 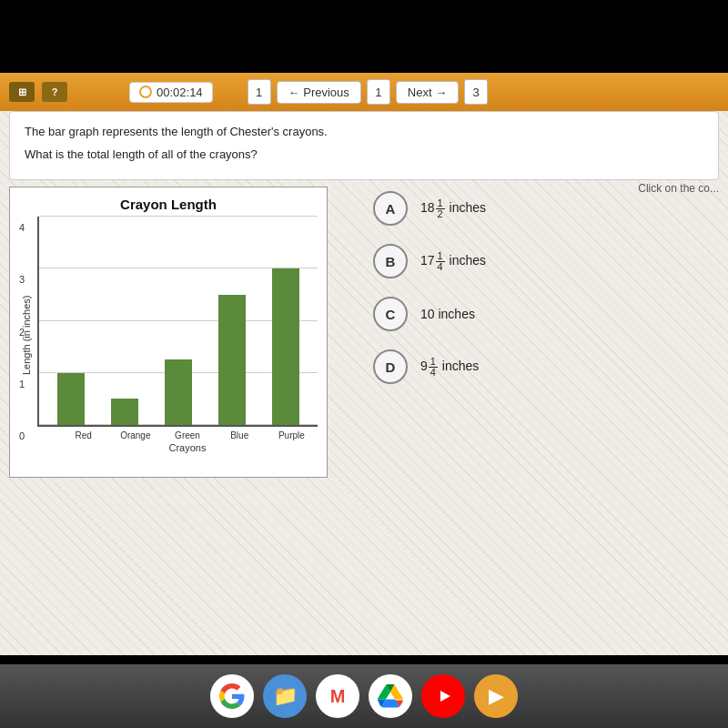 I want to click on content-area: The bar graph represents the length of C…, so click(x=364, y=151).